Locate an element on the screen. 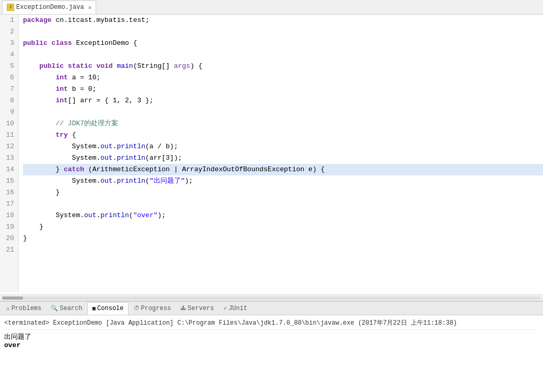 The image size is (543, 392). progress-icon: ⏱ is located at coordinates (137, 308).